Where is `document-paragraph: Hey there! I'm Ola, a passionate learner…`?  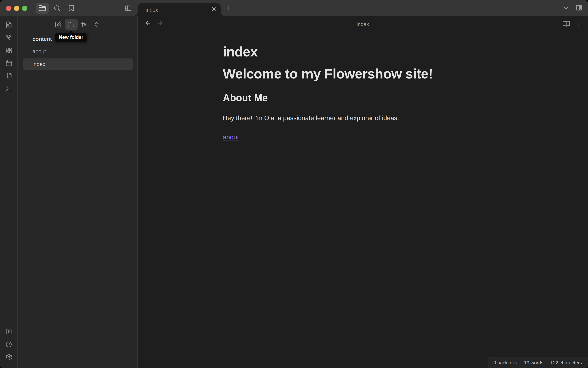 document-paragraph: Hey there! I'm Ola, a passionate learner… is located at coordinates (372, 118).